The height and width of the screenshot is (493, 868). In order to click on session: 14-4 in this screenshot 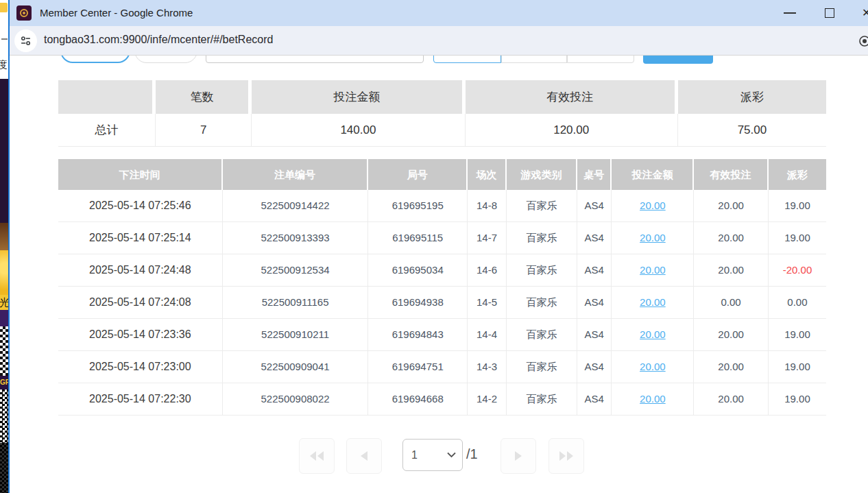, I will do `click(487, 335)`.